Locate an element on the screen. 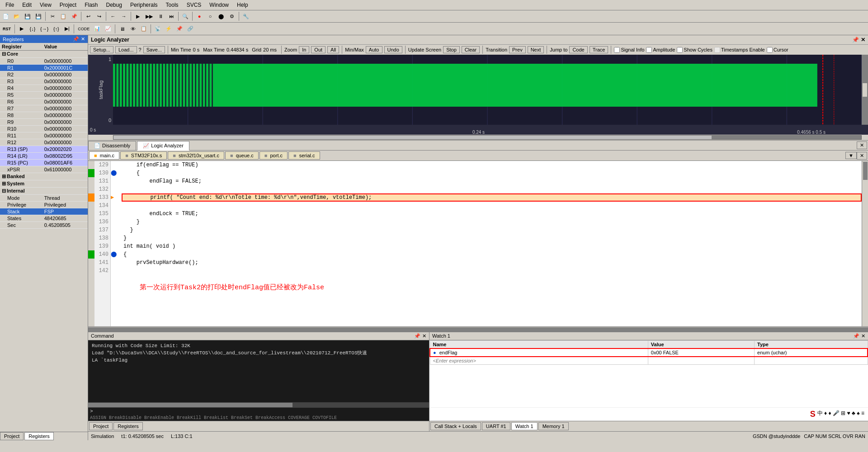 The image size is (868, 452). cmd-tab-project: Project is located at coordinates (101, 426).